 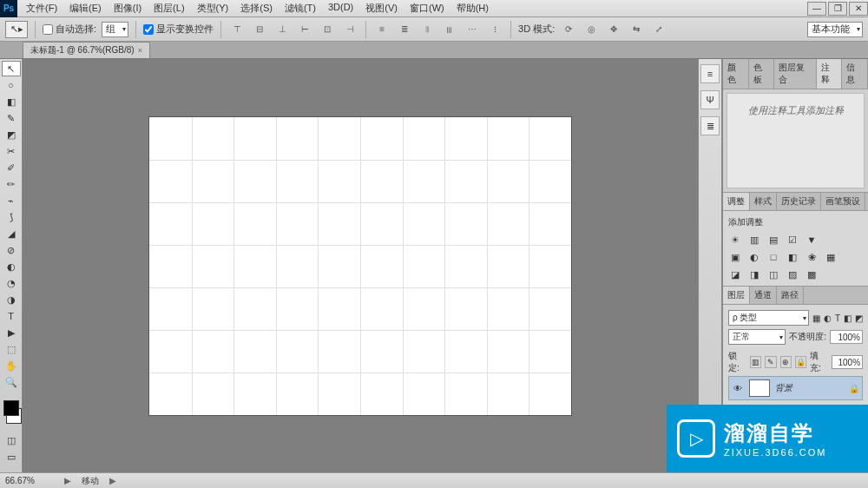 What do you see at coordinates (847, 318) in the screenshot?
I see `filter-shape-icon: ◧` at bounding box center [847, 318].